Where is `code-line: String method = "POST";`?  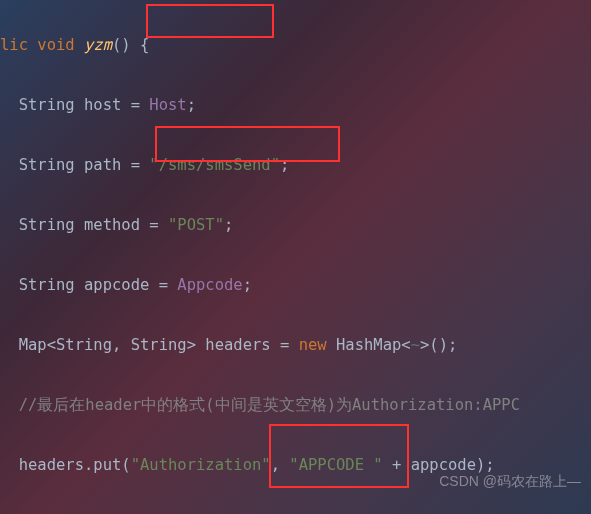 code-line: String method = "POST"; is located at coordinates (296, 225).